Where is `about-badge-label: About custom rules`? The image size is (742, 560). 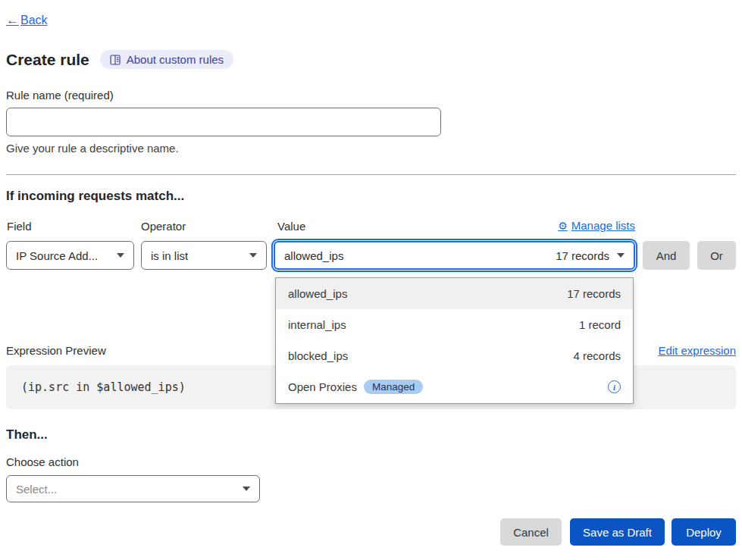
about-badge-label: About custom rules is located at coordinates (175, 59).